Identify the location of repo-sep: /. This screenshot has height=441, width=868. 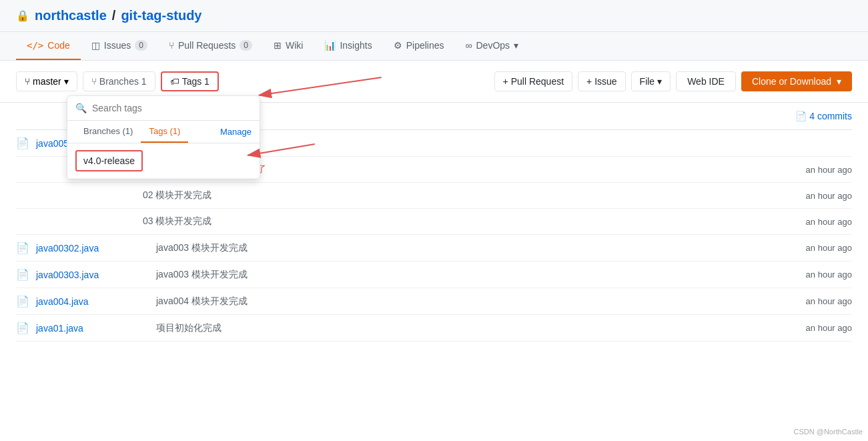
(114, 16).